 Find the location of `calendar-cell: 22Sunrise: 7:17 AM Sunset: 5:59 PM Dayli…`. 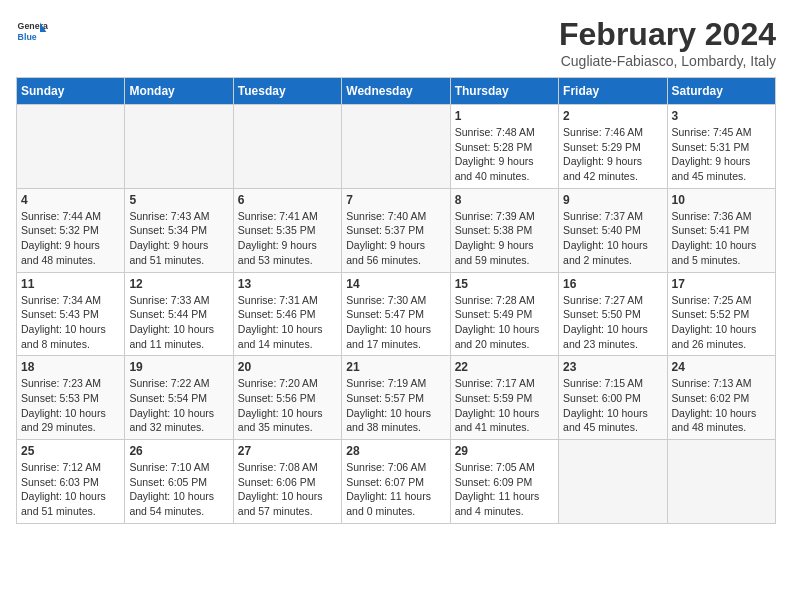

calendar-cell: 22Sunrise: 7:17 AM Sunset: 5:59 PM Dayli… is located at coordinates (504, 398).